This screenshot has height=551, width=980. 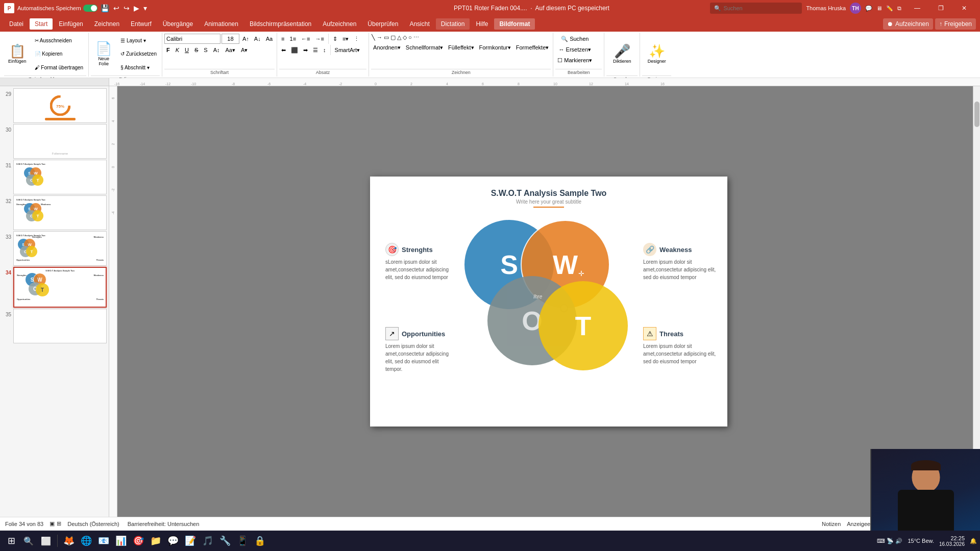 I want to click on taskbar-firefox: 🦊, so click(x=69, y=541).